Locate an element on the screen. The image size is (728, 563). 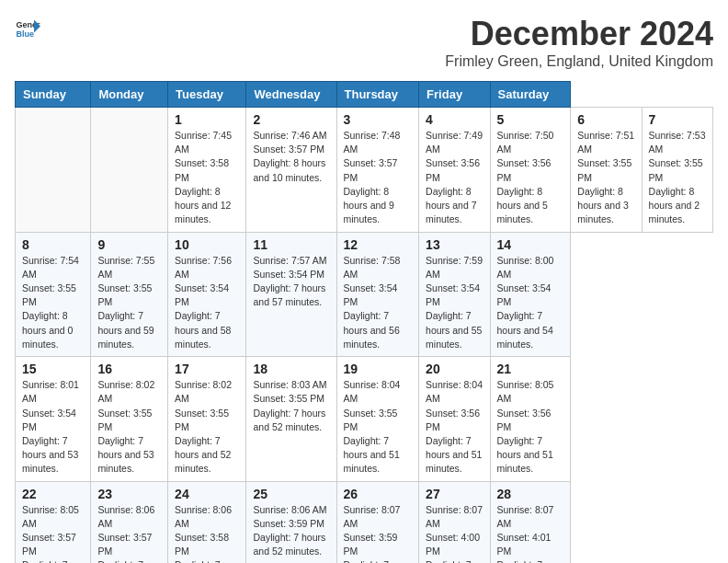
day-number: 4 is located at coordinates (454, 120).